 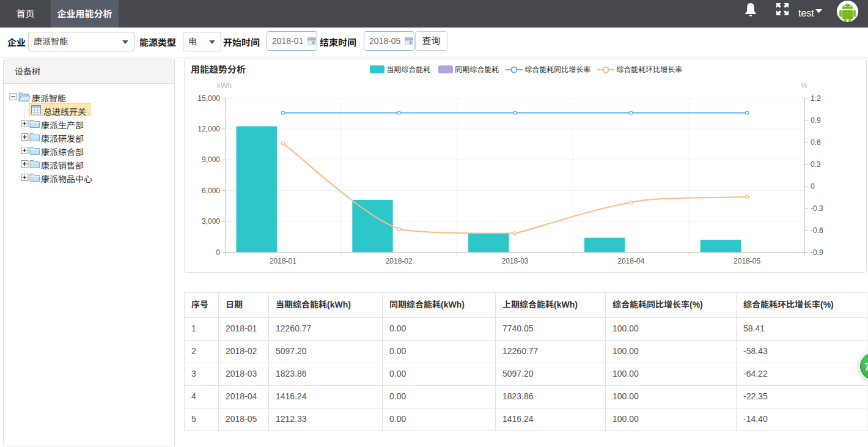 I want to click on svg-text: 2018-03, so click(x=515, y=261).